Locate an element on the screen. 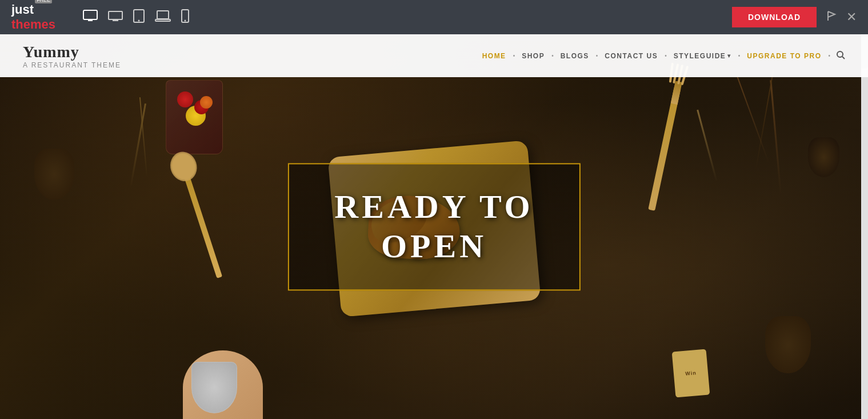  toolbar-right: DOWNLOAD ✕ is located at coordinates (794, 17).